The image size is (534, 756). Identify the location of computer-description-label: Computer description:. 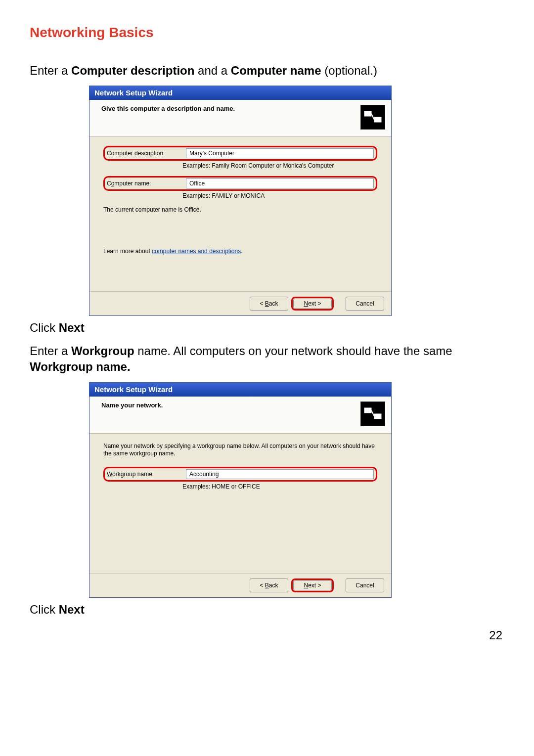
(146, 153).